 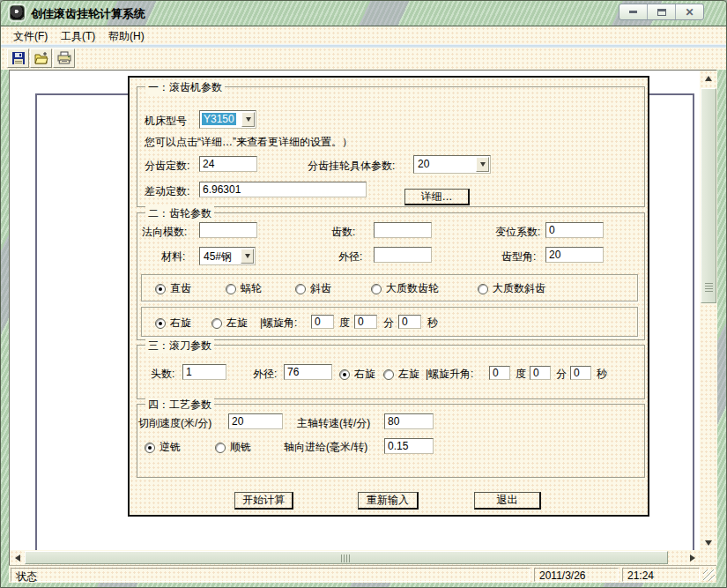 What do you see at coordinates (180, 346) in the screenshot?
I see `groupbox-title: 三：滚刀参数` at bounding box center [180, 346].